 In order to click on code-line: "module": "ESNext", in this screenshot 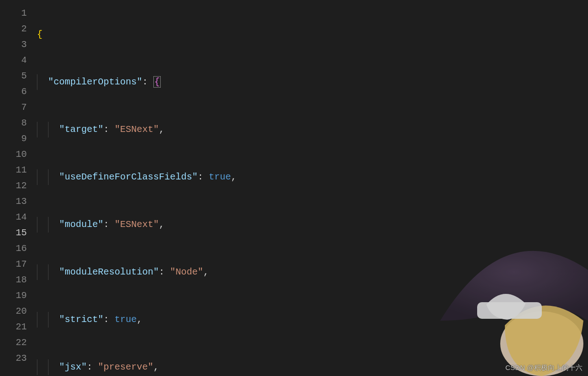, I will do `click(312, 225)`.